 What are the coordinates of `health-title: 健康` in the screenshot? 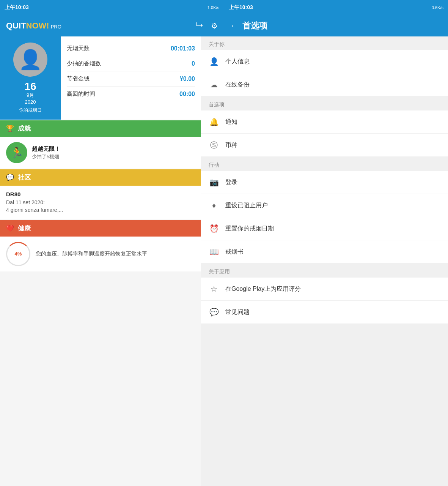 It's located at (24, 229).